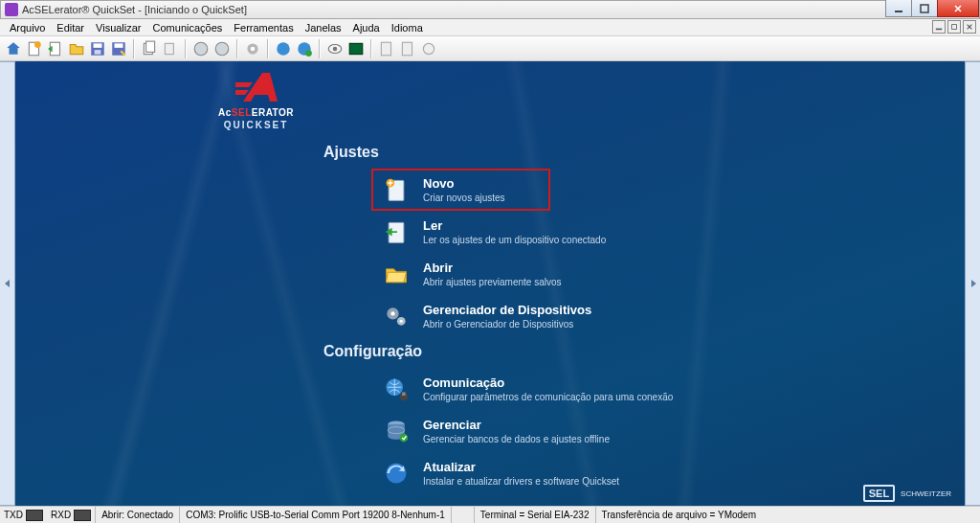 The height and width of the screenshot is (523, 980). I want to click on item-novo: Novo Criar novos ajustes, so click(461, 190).